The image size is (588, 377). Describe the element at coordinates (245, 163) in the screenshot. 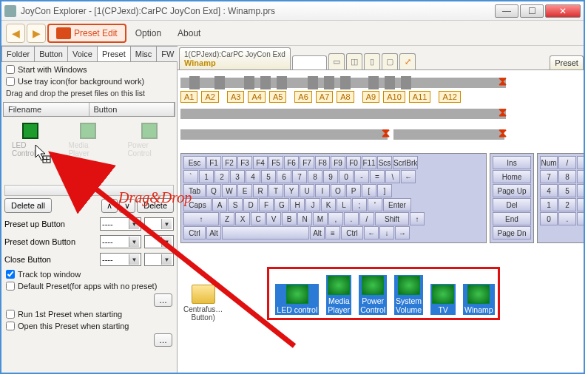

I see `key: F3` at that location.